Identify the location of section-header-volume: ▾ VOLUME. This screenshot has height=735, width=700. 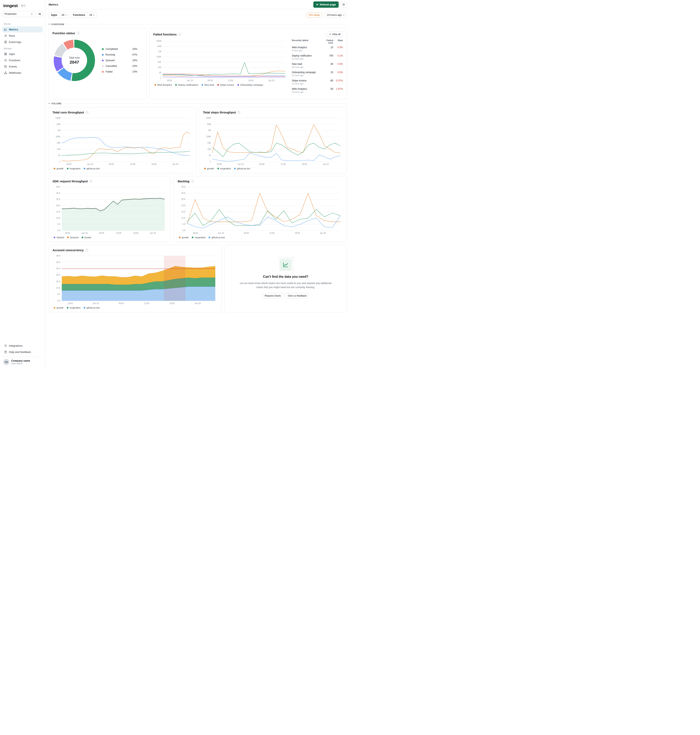
(198, 104).